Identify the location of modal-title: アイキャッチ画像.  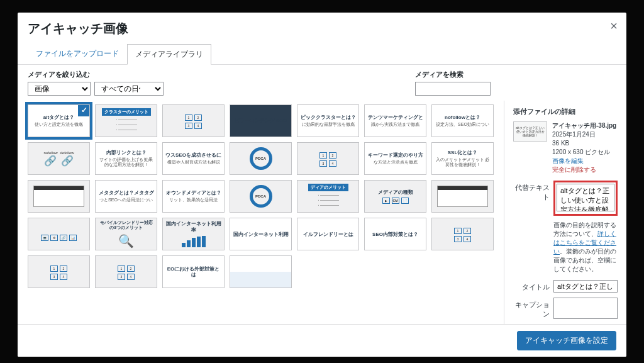
(322, 29).